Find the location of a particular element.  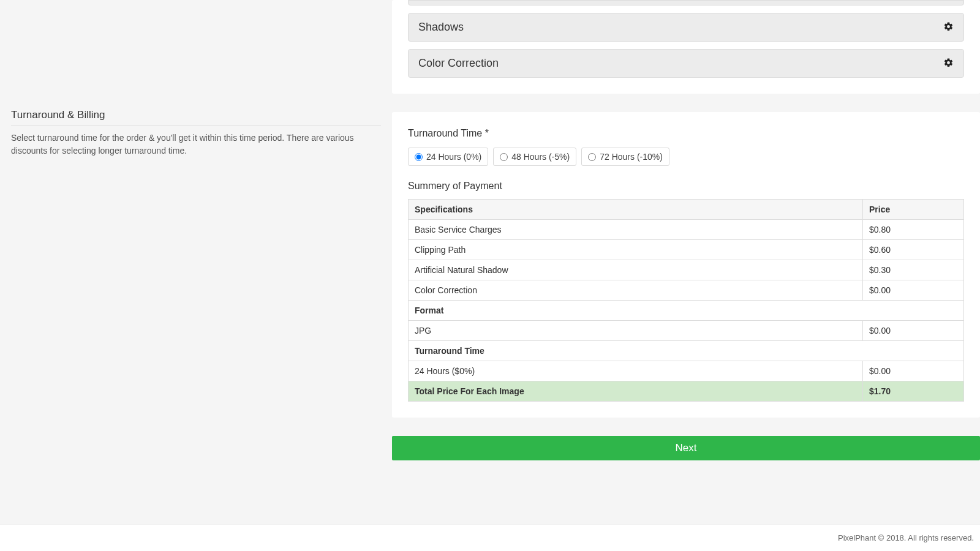

accordion-color-correction-label: Color Correction is located at coordinates (458, 64).